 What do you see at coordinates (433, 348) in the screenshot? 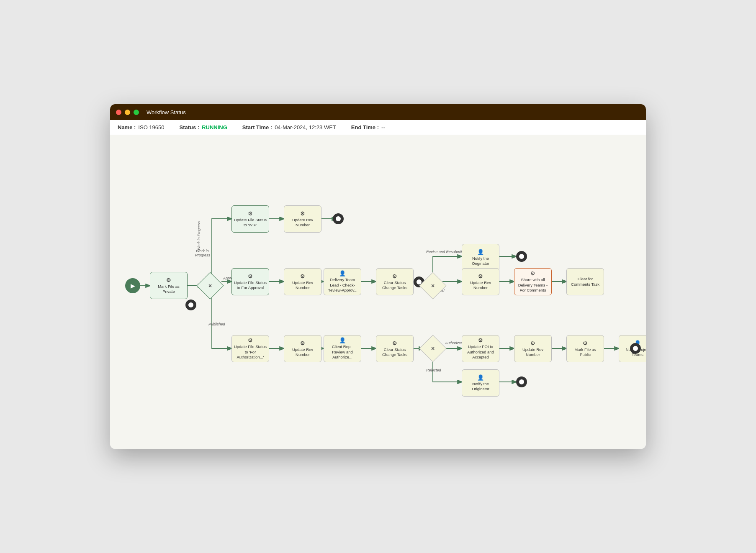
I see `gateway-auth-diamond: ×` at bounding box center [433, 348].